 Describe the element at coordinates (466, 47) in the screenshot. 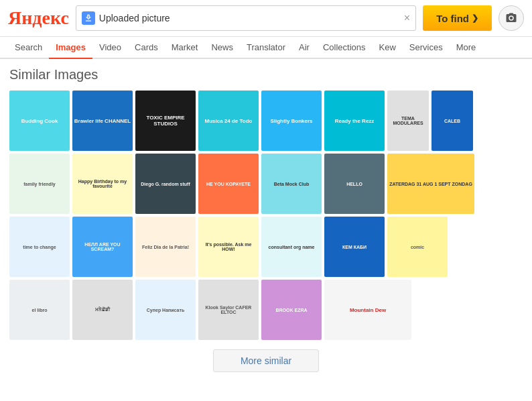

I see `nav-more: More` at that location.